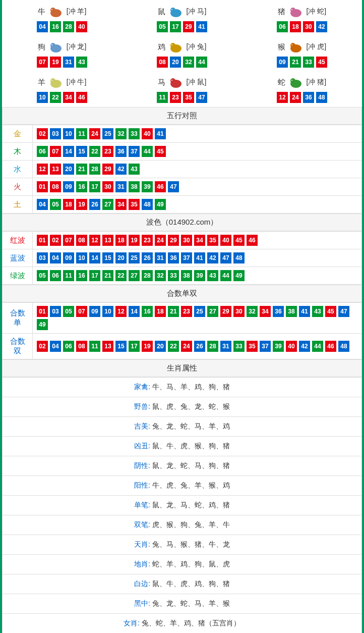  What do you see at coordinates (142, 505) in the screenshot?
I see `attr-label: 单笔:` at bounding box center [142, 505].